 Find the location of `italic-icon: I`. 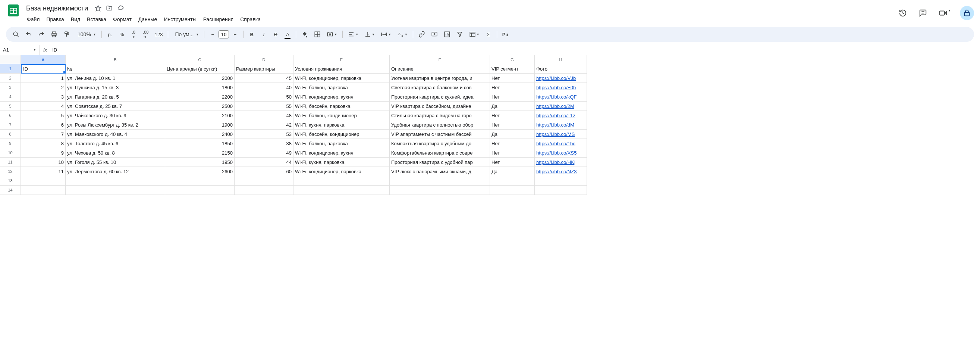

italic-icon: I is located at coordinates (264, 34).